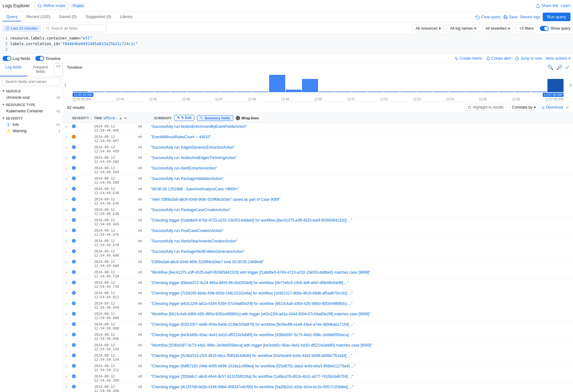 The height and width of the screenshot is (392, 573). I want to click on stream-logs-button: Stream logs, so click(530, 17).